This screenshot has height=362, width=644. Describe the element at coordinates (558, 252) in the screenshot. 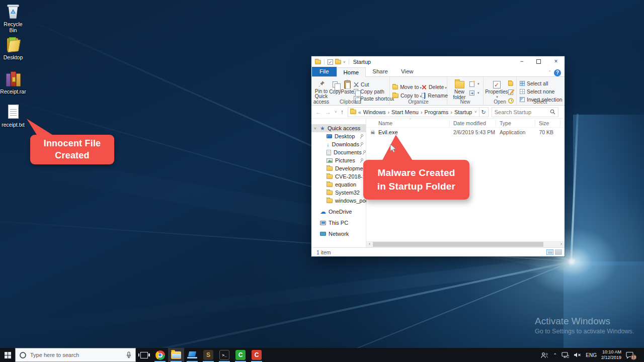

I see `large-icons-view-button` at that location.